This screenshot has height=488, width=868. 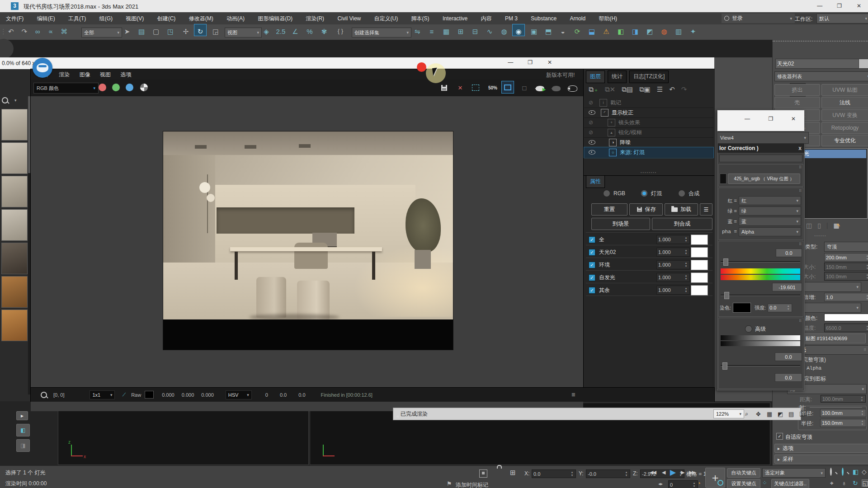 What do you see at coordinates (770, 201) in the screenshot?
I see `map-dropdown: 红▾` at bounding box center [770, 201].